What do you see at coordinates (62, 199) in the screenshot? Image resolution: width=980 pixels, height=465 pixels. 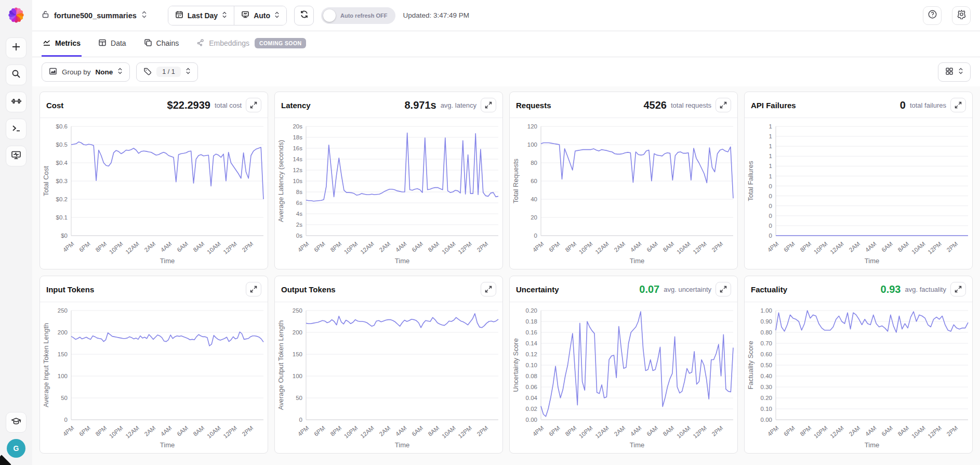 I see `svg-text: $0.2` at bounding box center [62, 199].